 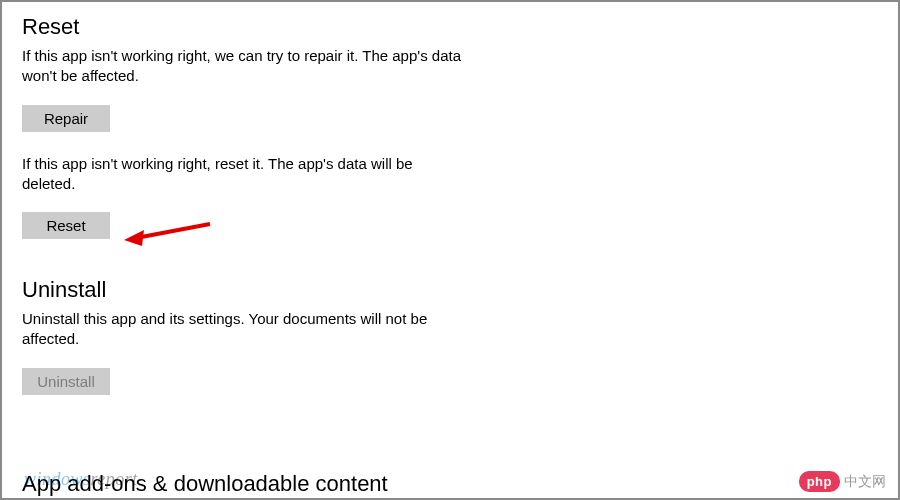 What do you see at coordinates (865, 482) in the screenshot?
I see `php-cn-text: 中文网` at bounding box center [865, 482].